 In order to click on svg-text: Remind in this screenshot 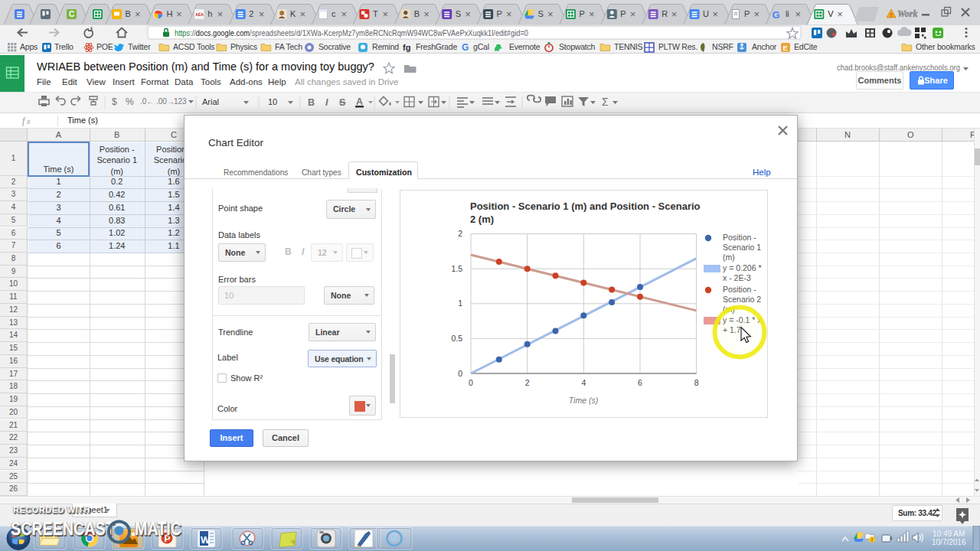, I will do `click(386, 47)`.